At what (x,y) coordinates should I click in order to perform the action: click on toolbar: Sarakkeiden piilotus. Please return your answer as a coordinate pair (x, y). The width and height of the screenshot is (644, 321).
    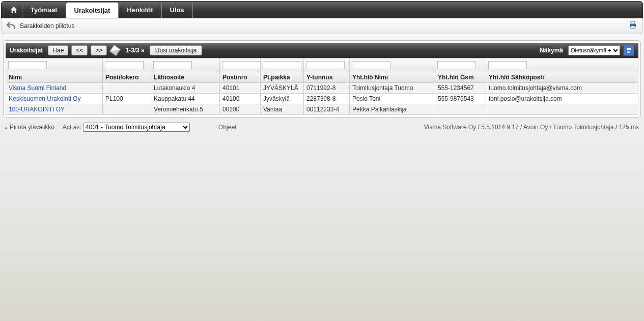
    Looking at the image, I should click on (322, 26).